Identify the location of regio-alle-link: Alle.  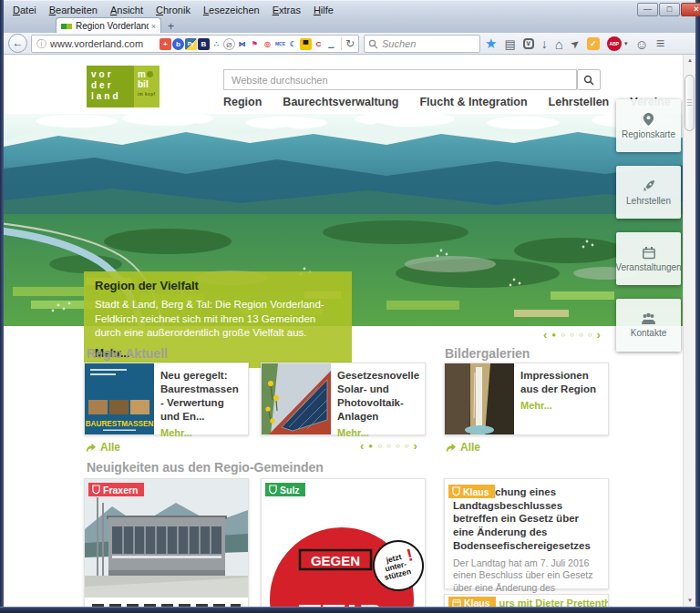
(102, 447).